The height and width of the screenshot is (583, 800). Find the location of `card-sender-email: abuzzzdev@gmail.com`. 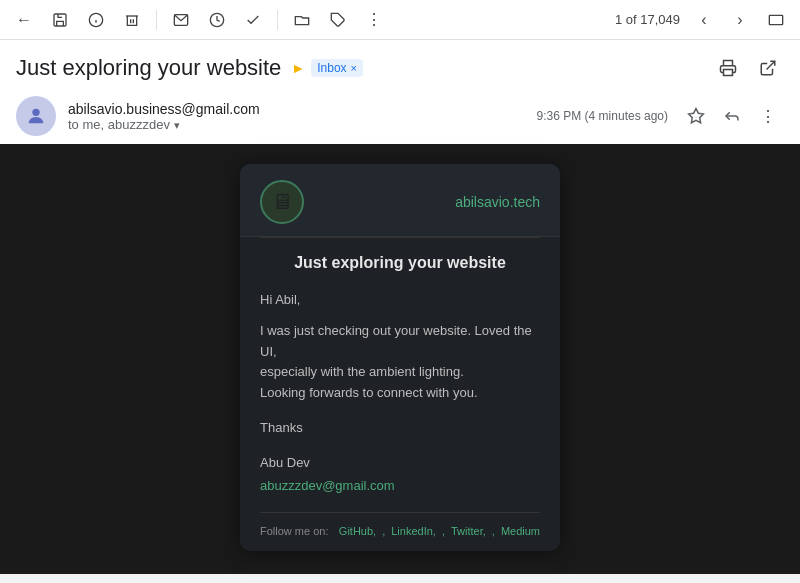

card-sender-email: abuzzzdev@gmail.com is located at coordinates (328, 486).